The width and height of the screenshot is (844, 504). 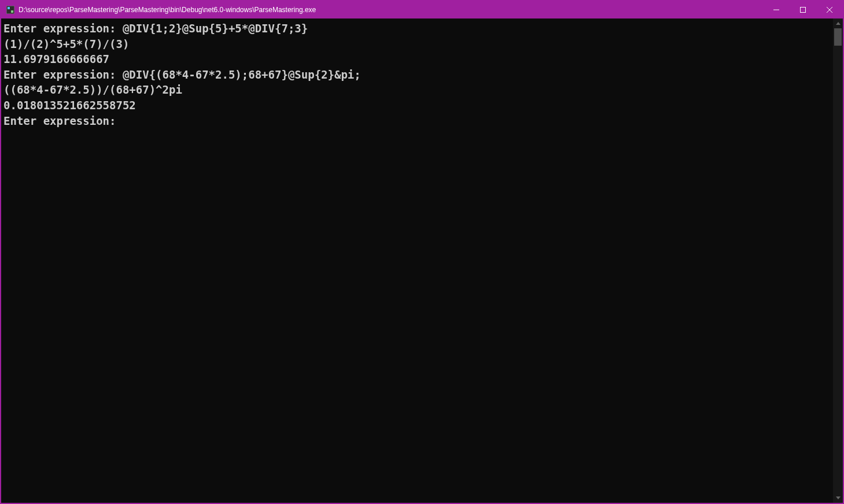 I want to click on console-line: Enter expression: @DIV{(68*4-67*2.5);68+…, so click(x=417, y=75).